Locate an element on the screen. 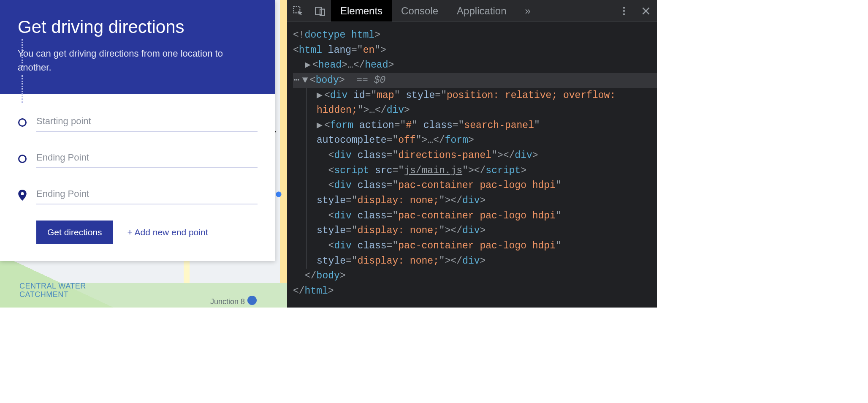 Image resolution: width=868 pixels, height=403 pixels. waypoint-mid-input is located at coordinates (147, 159).